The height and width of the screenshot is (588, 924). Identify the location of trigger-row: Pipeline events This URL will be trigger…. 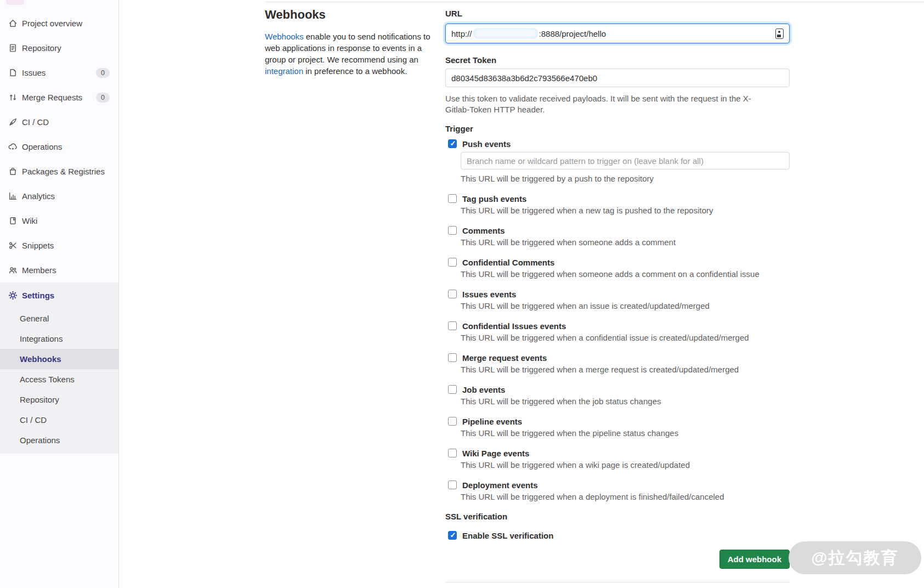
(617, 427).